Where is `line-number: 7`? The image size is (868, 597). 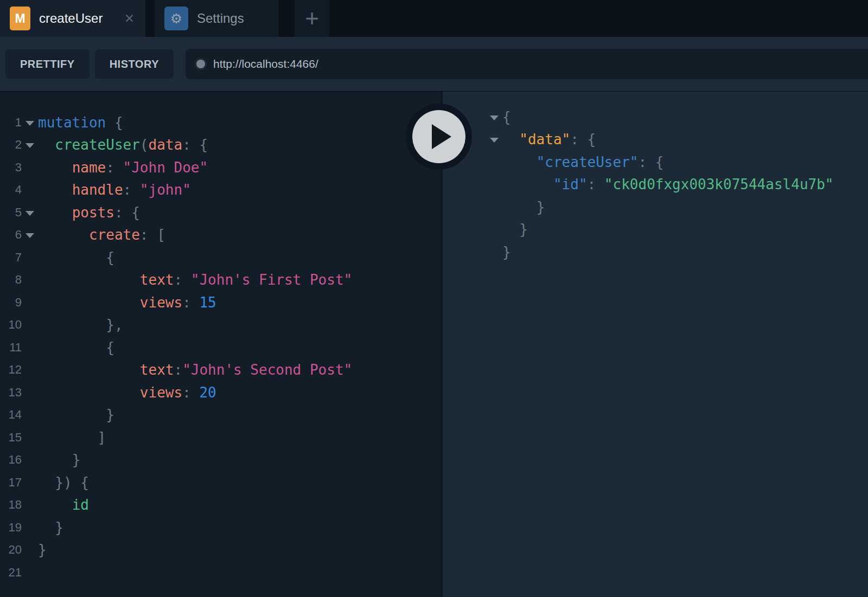 line-number: 7 is located at coordinates (11, 258).